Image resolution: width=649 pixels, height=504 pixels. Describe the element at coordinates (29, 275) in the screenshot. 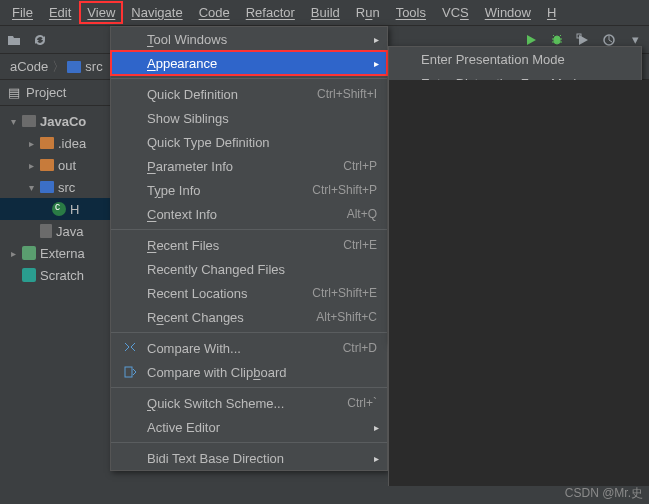

I see `scratch-icon` at that location.